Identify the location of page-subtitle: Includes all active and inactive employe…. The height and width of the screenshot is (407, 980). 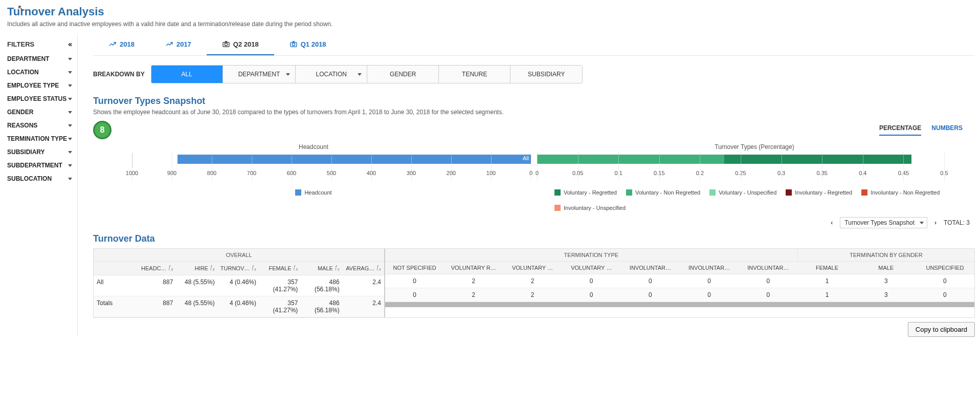
(491, 24).